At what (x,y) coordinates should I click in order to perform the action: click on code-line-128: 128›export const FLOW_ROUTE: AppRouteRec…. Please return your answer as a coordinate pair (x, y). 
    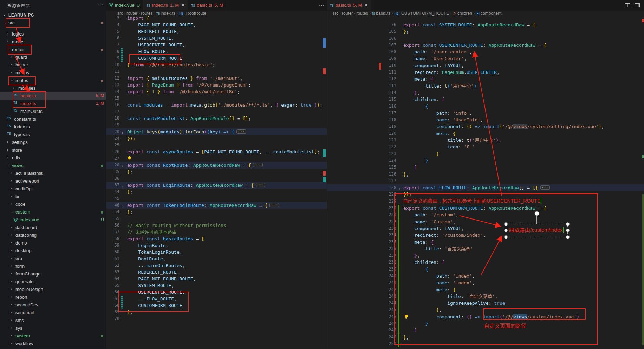
    Looking at the image, I should click on (486, 188).